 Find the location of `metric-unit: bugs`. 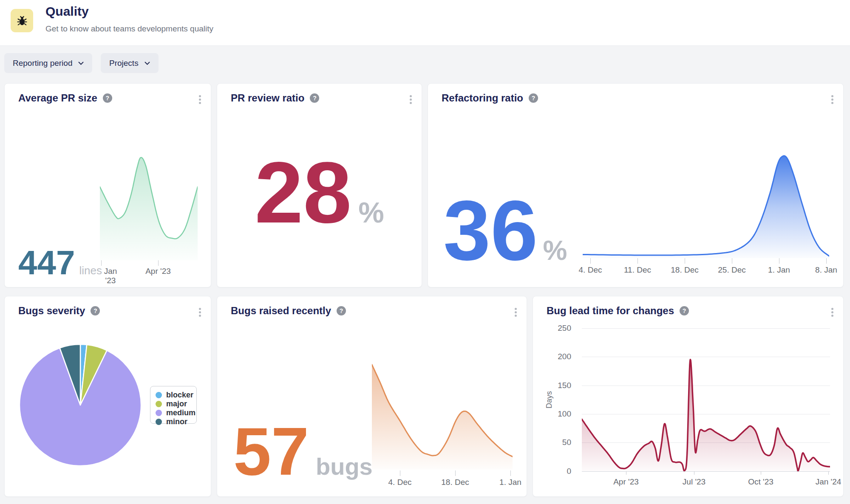

metric-unit: bugs is located at coordinates (344, 467).